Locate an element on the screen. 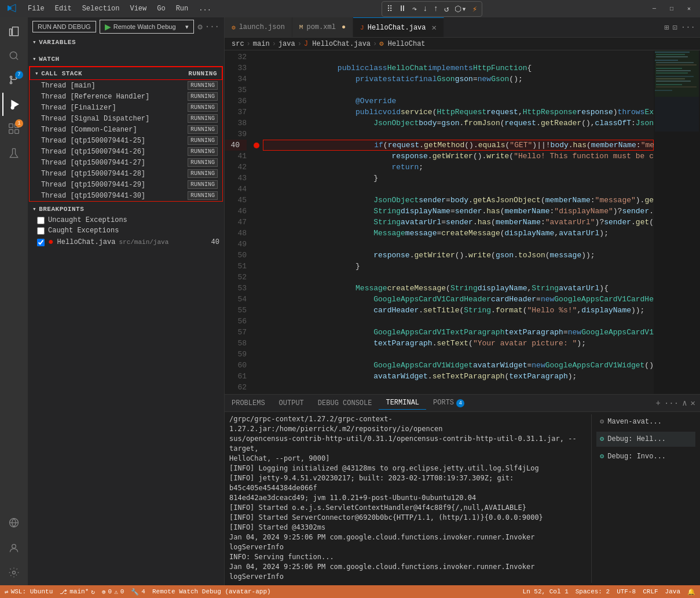 This screenshot has height=598, width=700. branch-label: main* is located at coordinates (79, 592).